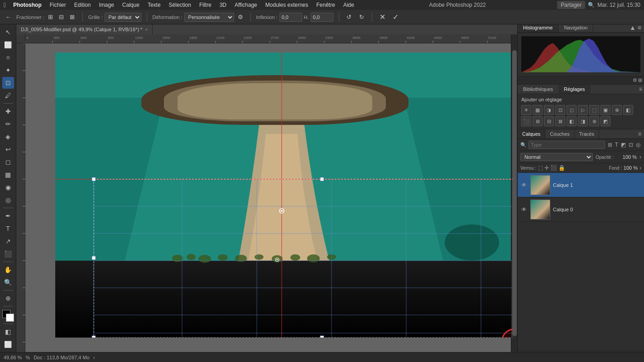 This screenshot has width=644, height=362. What do you see at coordinates (362, 17) in the screenshot?
I see `rotate-cw-btn: ↻` at bounding box center [362, 17].